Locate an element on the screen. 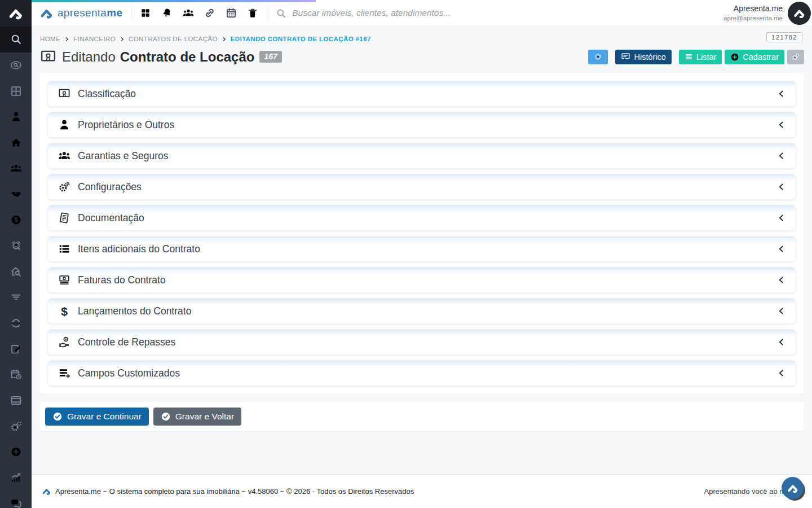 This screenshot has width=812, height=508. historico-button: Histórico is located at coordinates (643, 57).